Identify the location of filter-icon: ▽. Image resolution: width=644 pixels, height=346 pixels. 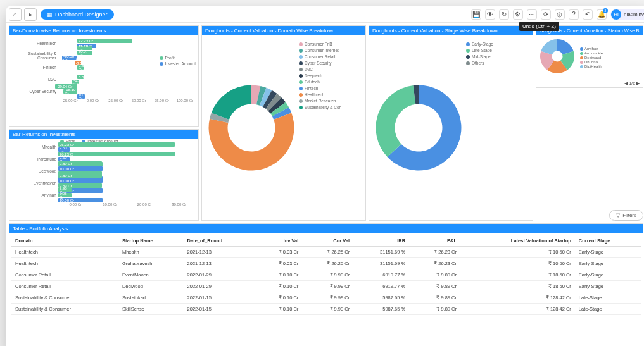
(618, 215).